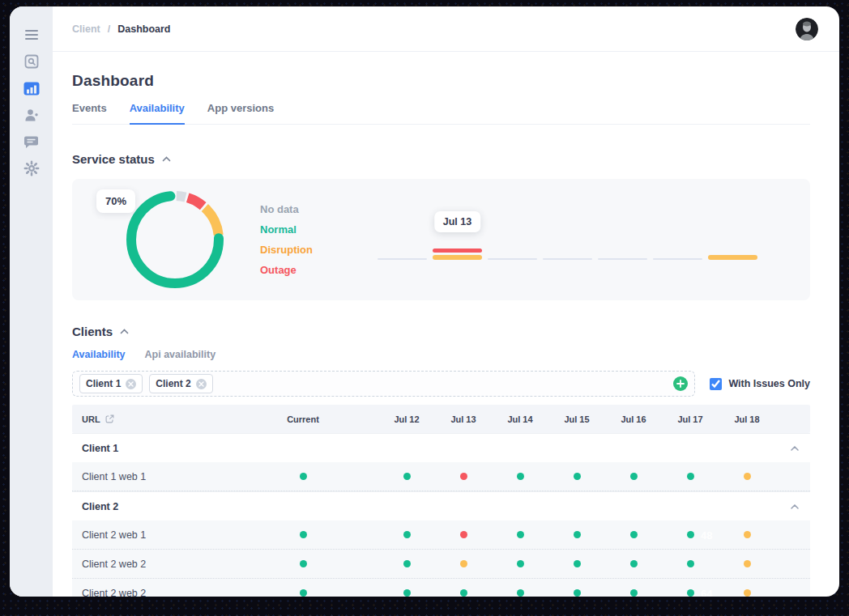 This screenshot has width=849, height=616. What do you see at coordinates (287, 249) in the screenshot?
I see `legend-item-disruption: Disruption` at bounding box center [287, 249].